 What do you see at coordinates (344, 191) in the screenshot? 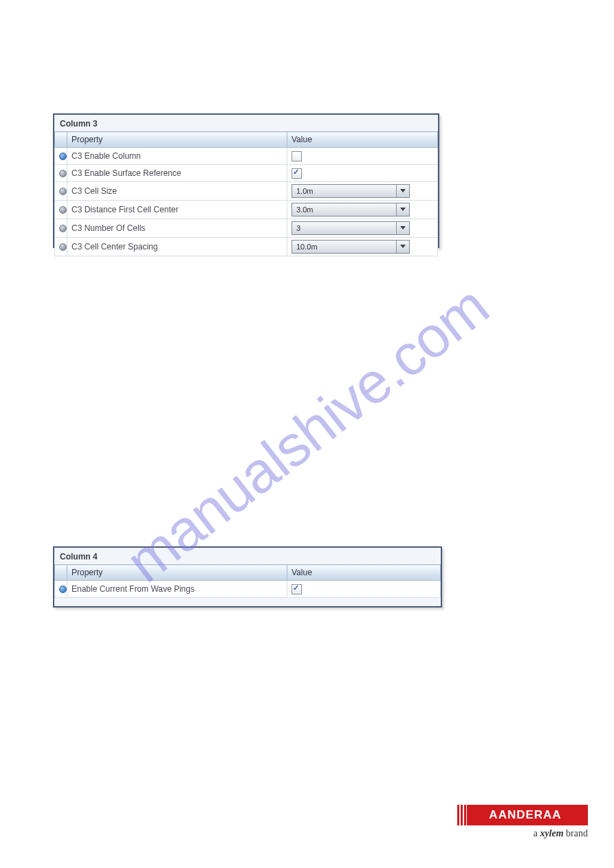
I see `combo-value: 1.0m` at bounding box center [344, 191].